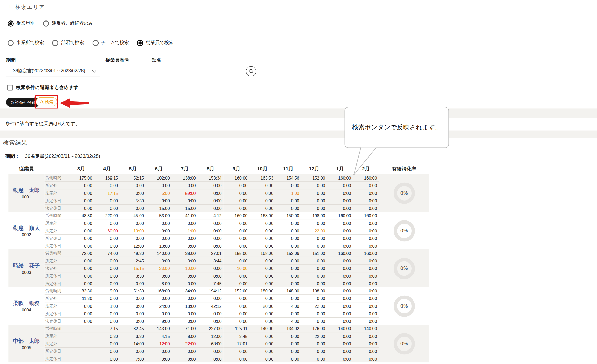 The height and width of the screenshot is (364, 597). What do you see at coordinates (185, 306) in the screenshot?
I see `month-value-cell: 18:00` at bounding box center [185, 306].